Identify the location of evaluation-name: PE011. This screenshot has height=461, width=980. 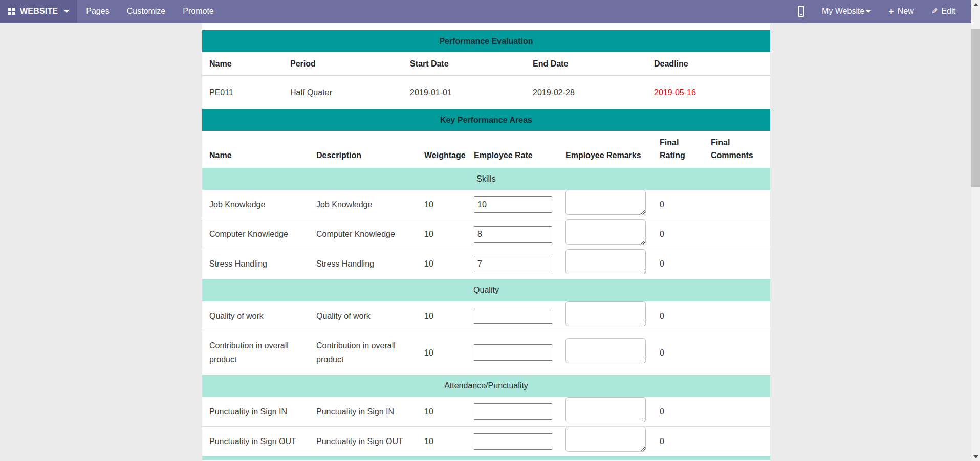
(243, 93).